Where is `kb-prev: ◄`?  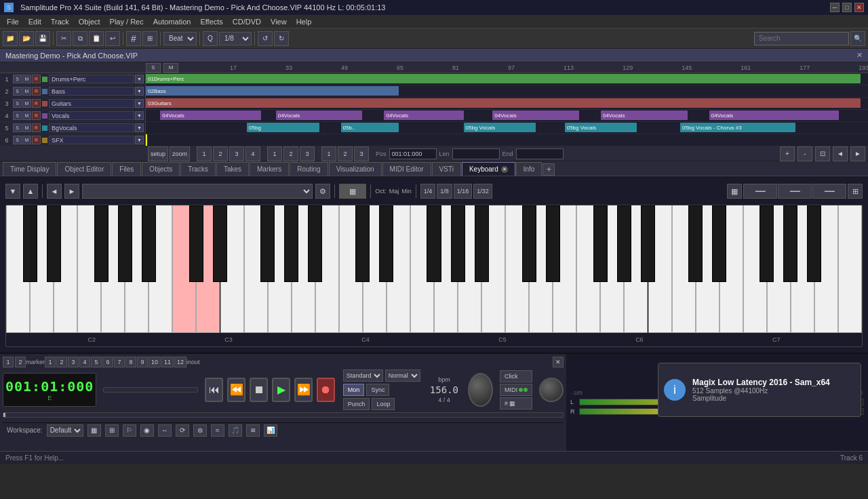
kb-prev: ◄ is located at coordinates (54, 191).